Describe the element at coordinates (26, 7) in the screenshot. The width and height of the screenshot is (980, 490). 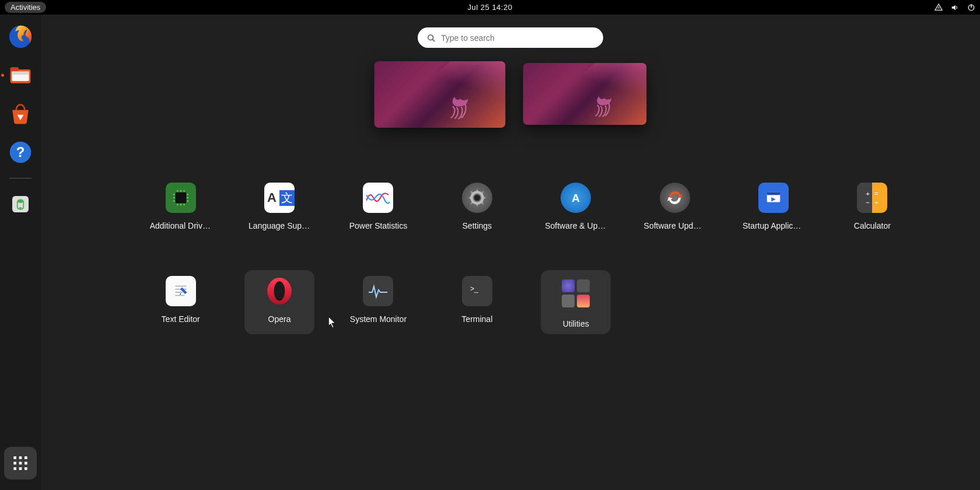
I see `activities-button: Activities` at that location.